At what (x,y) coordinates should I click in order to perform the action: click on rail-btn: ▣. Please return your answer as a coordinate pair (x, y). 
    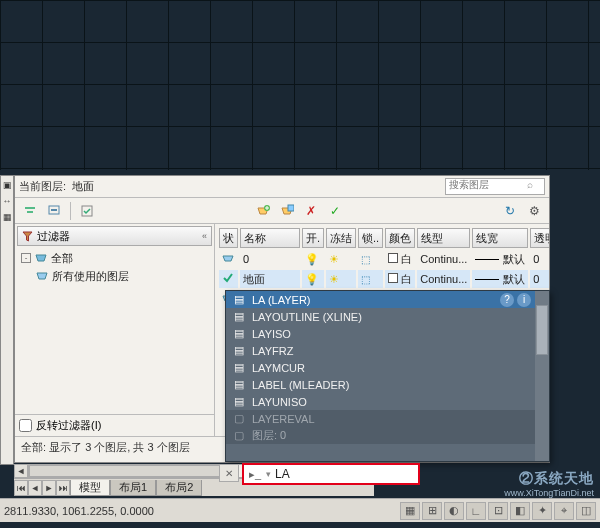
    Looking at the image, I should click on (7, 185).